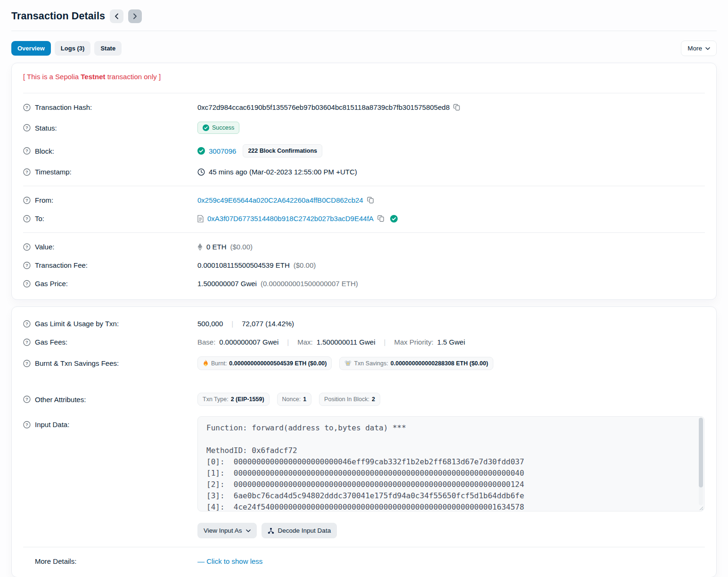 Image resolution: width=728 pixels, height=577 pixels. What do you see at coordinates (61, 265) in the screenshot?
I see `transaction-fee-label: Transaction Fee:` at bounding box center [61, 265].